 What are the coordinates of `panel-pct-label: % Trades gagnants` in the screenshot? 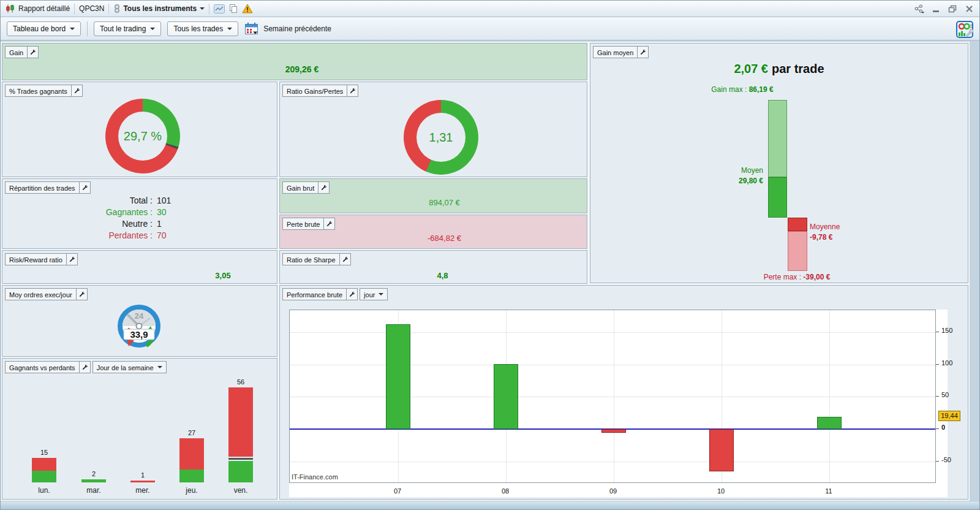 It's located at (38, 91).